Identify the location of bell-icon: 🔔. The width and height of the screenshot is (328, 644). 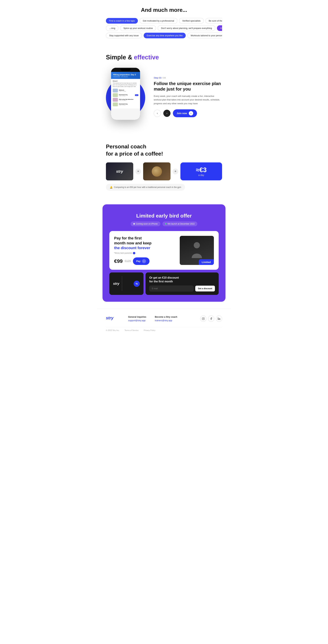
(111, 187).